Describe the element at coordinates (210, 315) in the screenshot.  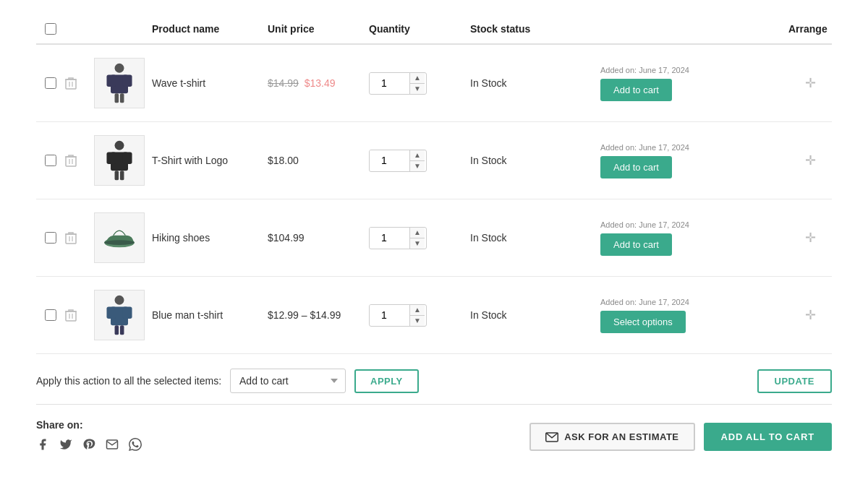
I see `row4-product-name: Blue man t-shirt` at that location.